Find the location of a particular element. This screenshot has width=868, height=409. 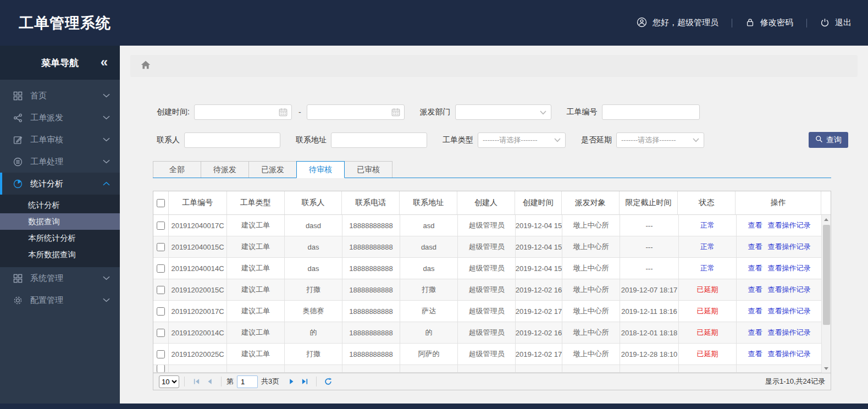

tab-pending-dispatch: 待派发 is located at coordinates (225, 169).